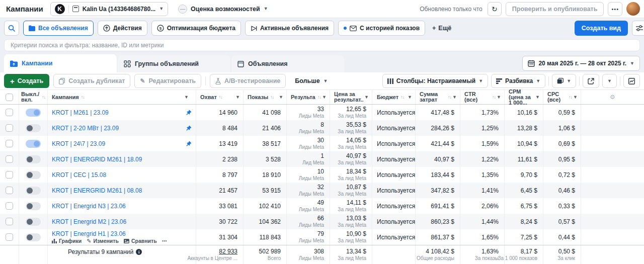  Describe the element at coordinates (60, 63) in the screenshot. I see `tab-campaigns: Кампании` at that location.